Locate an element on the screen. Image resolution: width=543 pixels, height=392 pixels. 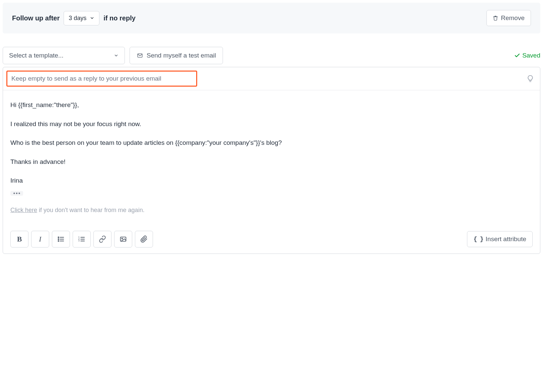
editor-toolbar: B I 123 { } Insert attribute is located at coordinates (272, 242).